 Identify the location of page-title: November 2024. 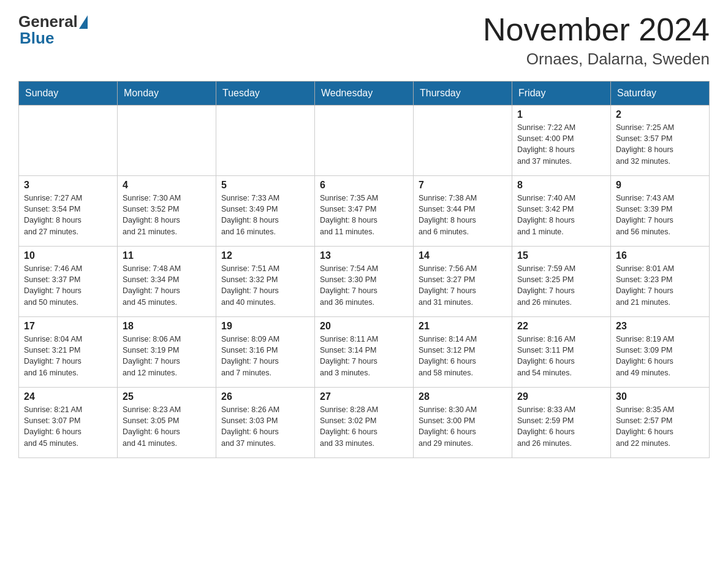
(596, 29).